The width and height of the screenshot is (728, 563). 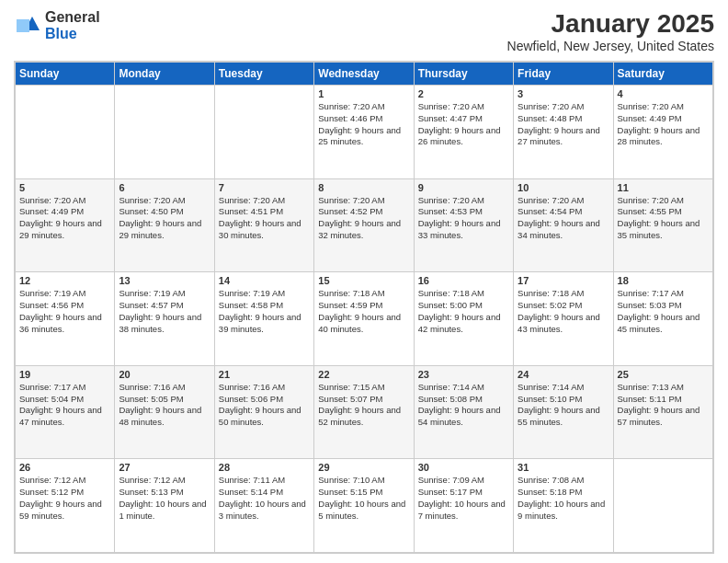 What do you see at coordinates (364, 74) in the screenshot?
I see `header-row: SundayMondayTuesdayWednesdayThursdayFrid…` at bounding box center [364, 74].